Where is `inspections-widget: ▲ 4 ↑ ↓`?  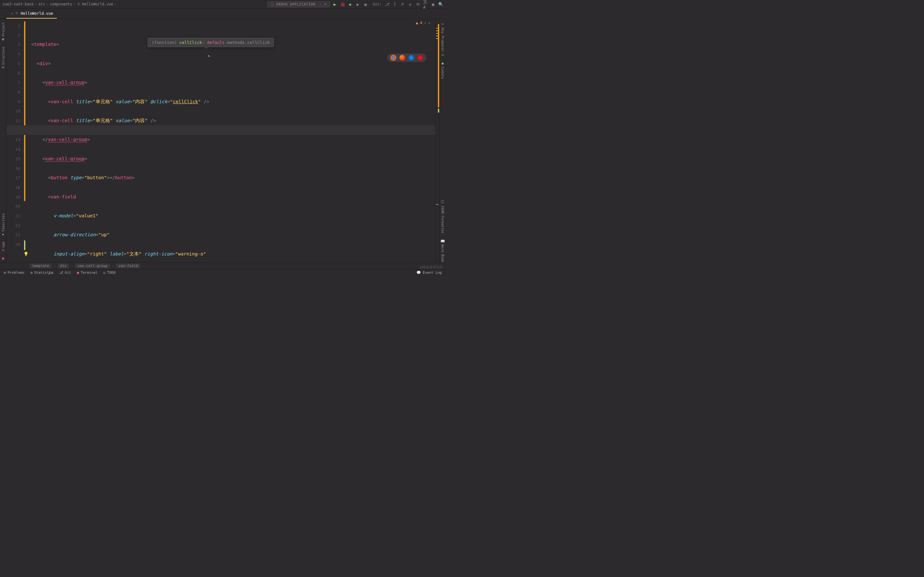 inspections-widget: ▲ 4 ↑ ↓ is located at coordinates (423, 23).